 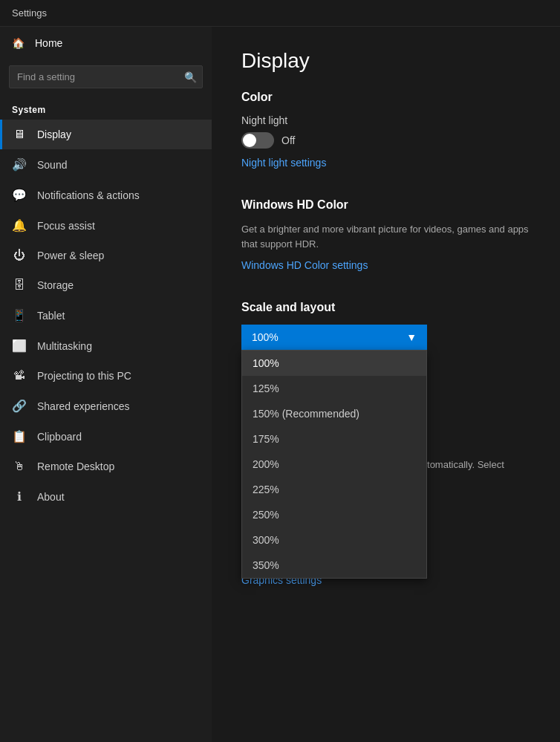 I want to click on multitasking-icon: ⬜, so click(x=19, y=346).